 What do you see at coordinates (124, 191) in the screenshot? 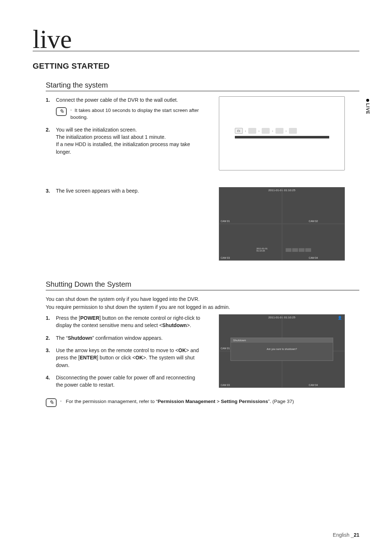
I see `step-3: The live screen appears with a beep.` at bounding box center [124, 191].